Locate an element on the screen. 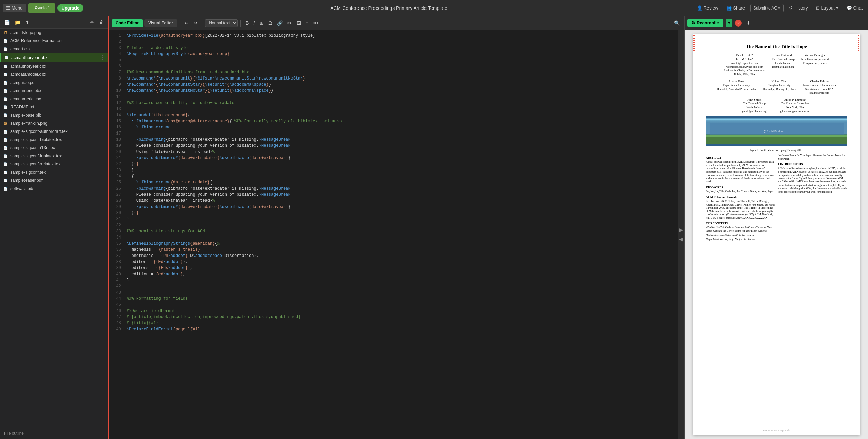  paper-col-left: ABSTRACT A clear and well-documented LAT… is located at coordinates (741, 198).